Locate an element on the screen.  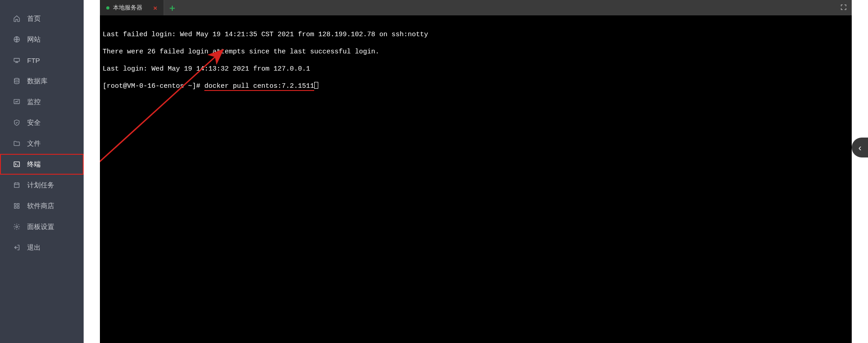
globe-icon is located at coordinates (17, 39).